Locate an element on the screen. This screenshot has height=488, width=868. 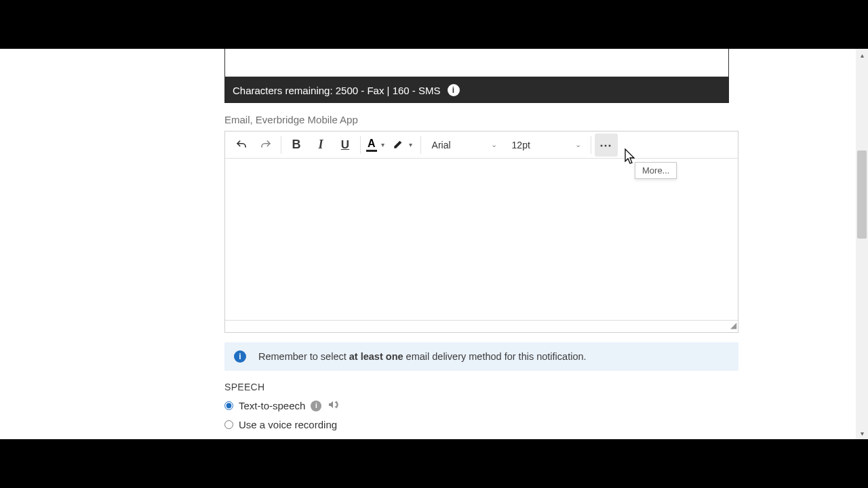
font-size-value: 12pt is located at coordinates (521, 145).